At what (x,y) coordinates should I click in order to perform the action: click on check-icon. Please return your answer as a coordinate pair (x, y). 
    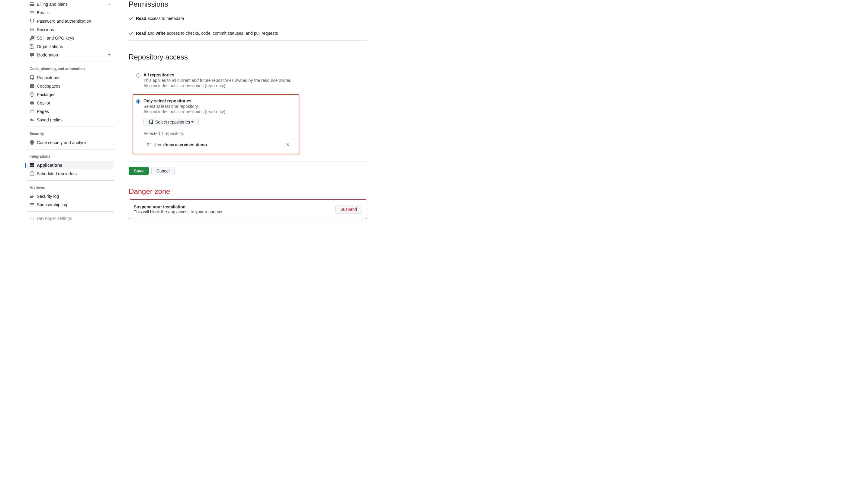
    Looking at the image, I should click on (131, 19).